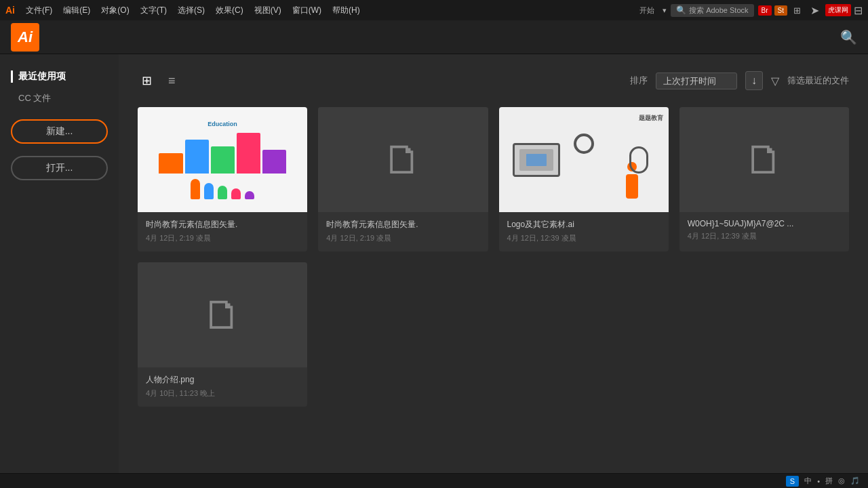 The image size is (868, 488). I want to click on new-button: 新建..., so click(60, 131).